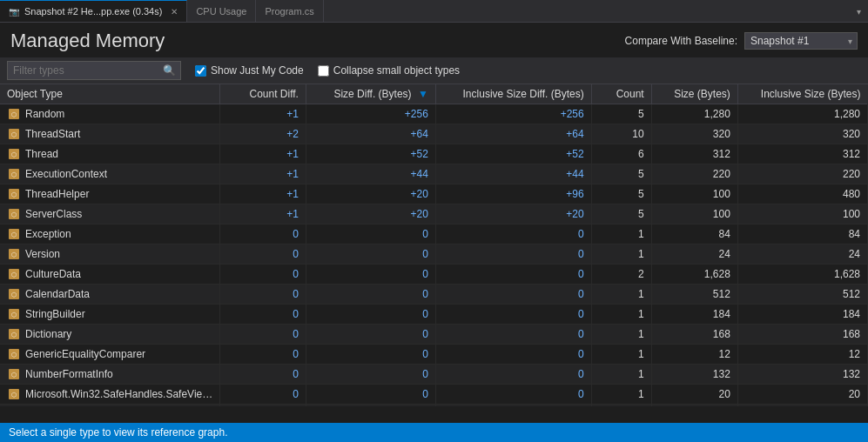 This screenshot has width=868, height=442. What do you see at coordinates (263, 134) in the screenshot?
I see `table-cell: +2` at bounding box center [263, 134].